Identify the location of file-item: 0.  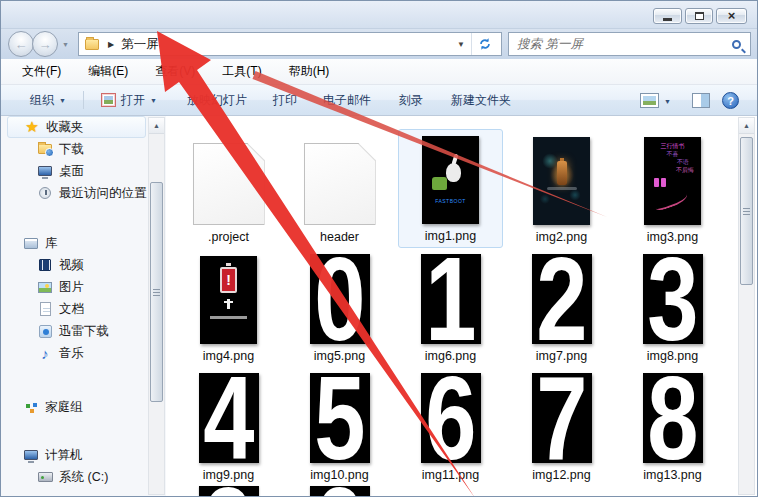
(340, 491).